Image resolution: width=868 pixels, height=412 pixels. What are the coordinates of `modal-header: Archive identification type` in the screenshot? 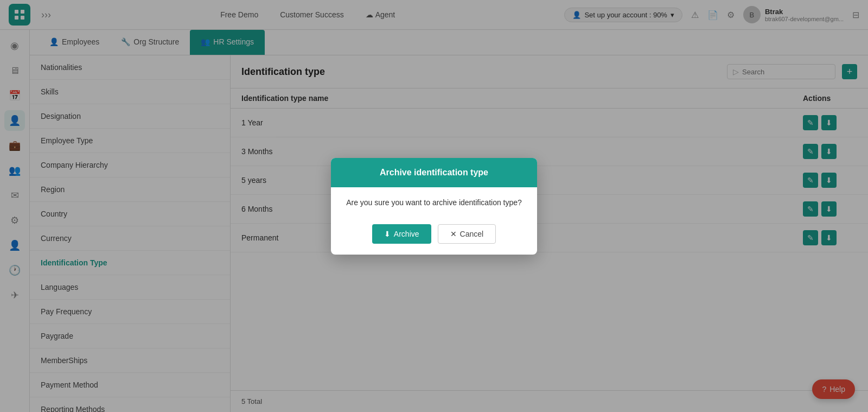 It's located at (434, 173).